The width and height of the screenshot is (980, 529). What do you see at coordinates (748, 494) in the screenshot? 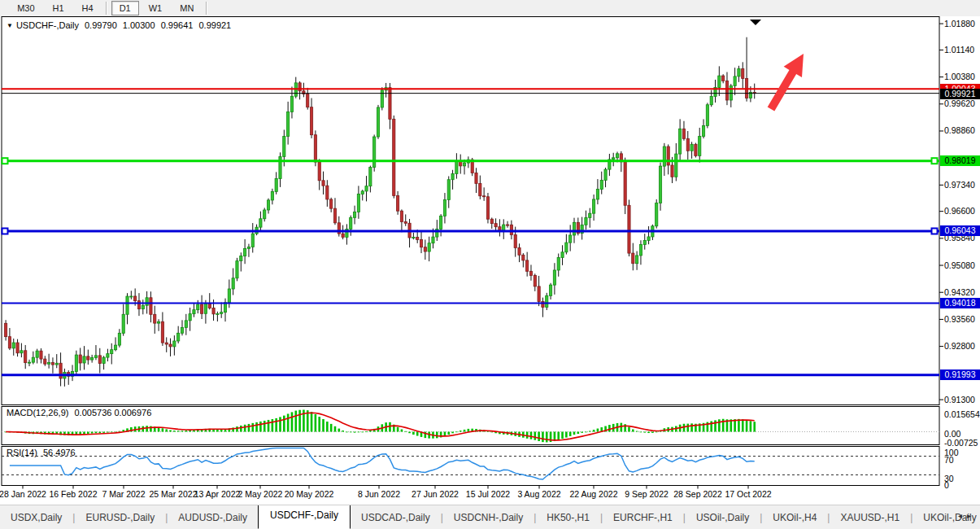
I see `date-tick-label: 17 Oct 2022` at bounding box center [748, 494].